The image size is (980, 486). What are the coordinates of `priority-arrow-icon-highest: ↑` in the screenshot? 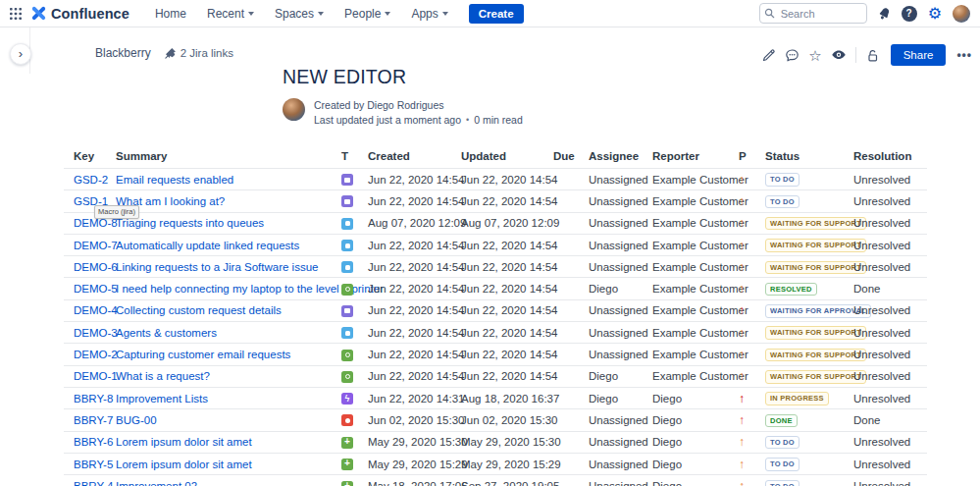 It's located at (742, 399).